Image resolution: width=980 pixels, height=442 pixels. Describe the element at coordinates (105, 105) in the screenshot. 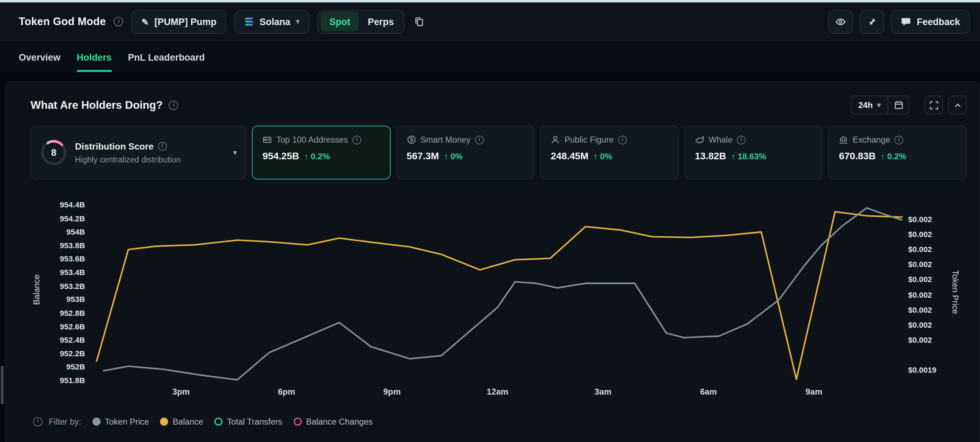

I see `panel-title-wrap: What Are Holders Doing? i` at that location.